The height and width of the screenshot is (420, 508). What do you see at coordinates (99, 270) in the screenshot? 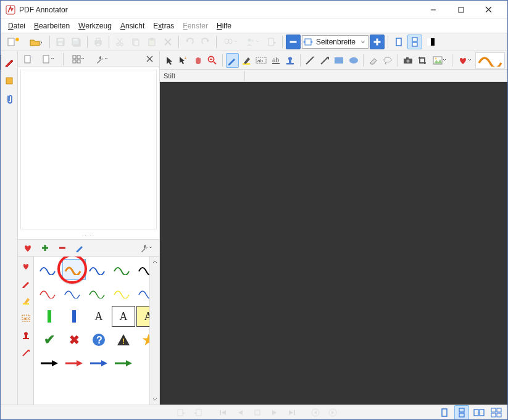
I see `fav-squiggle-blue2` at bounding box center [99, 270].